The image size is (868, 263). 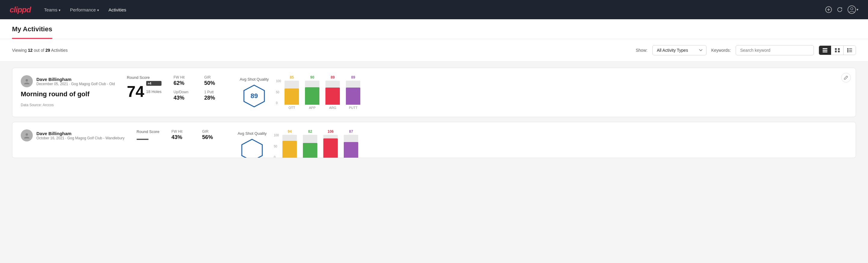 What do you see at coordinates (216, 81) in the screenshot?
I see `stat-gir: GIR 50%` at bounding box center [216, 81].